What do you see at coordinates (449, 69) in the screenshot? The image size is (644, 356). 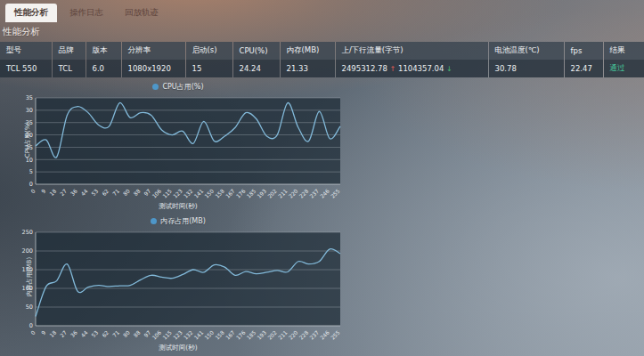 I see `traffic-down-arrow-icon: ↓` at bounding box center [449, 69].